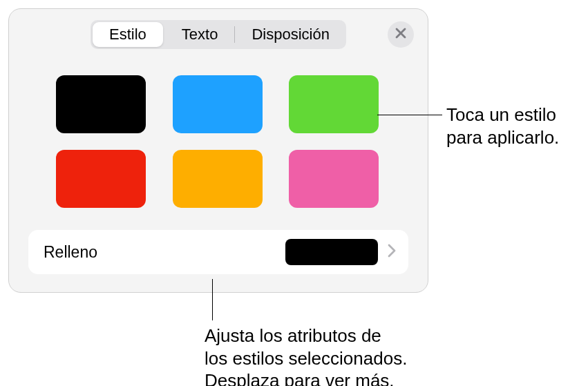 The height and width of the screenshot is (386, 588). Describe the element at coordinates (101, 104) in the screenshot. I see `style-swatch-black` at that location.